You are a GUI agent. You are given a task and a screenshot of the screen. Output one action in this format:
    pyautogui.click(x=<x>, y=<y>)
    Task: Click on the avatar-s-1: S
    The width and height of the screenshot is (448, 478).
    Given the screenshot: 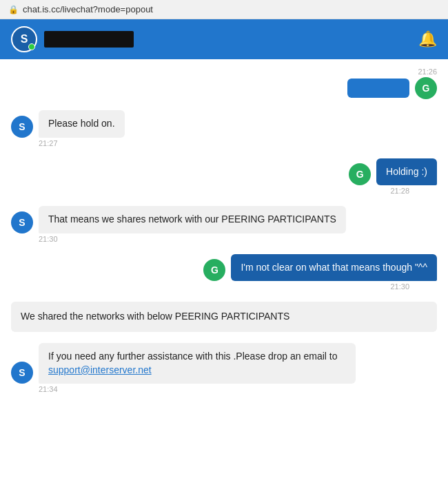 What is the action you would take?
    pyautogui.click(x=22, y=127)
    